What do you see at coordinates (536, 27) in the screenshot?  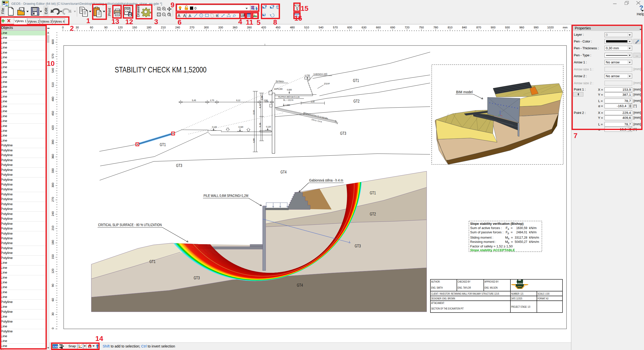 I see `svg-text: 990` at bounding box center [536, 27].